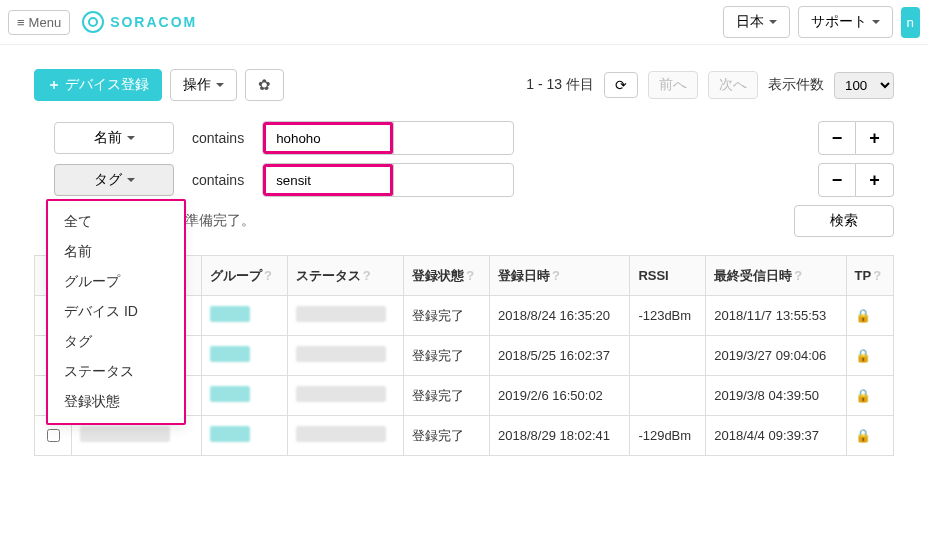 This screenshot has height=538, width=928. I want to click on menu-label: Menu, so click(46, 22).